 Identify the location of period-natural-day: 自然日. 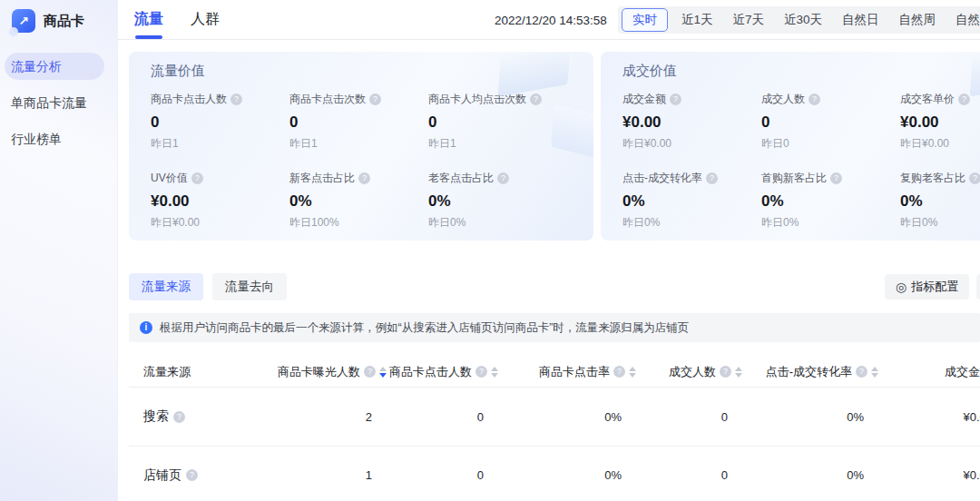
(860, 20).